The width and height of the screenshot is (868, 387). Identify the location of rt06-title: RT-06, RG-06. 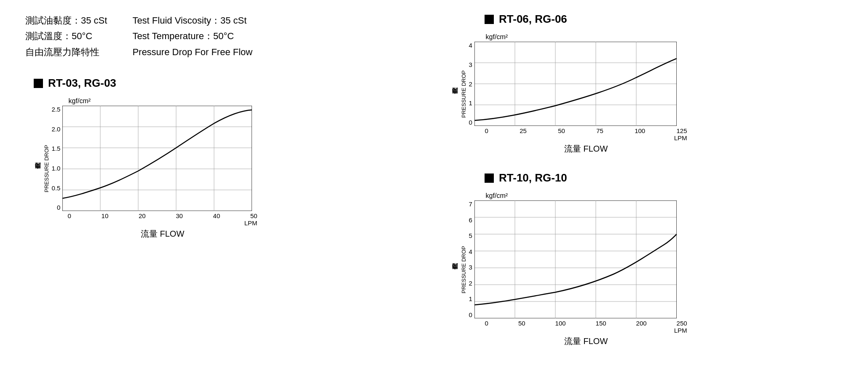
(676, 19).